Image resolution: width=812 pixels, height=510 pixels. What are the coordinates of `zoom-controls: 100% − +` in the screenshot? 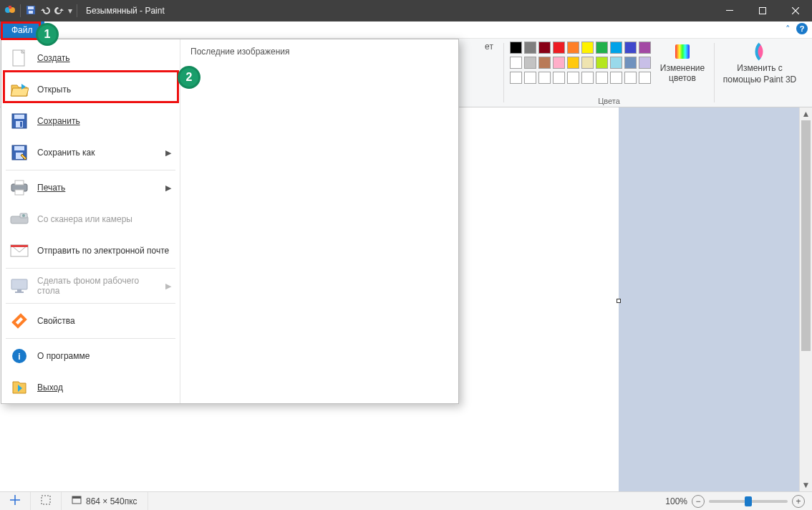 It's located at (735, 501).